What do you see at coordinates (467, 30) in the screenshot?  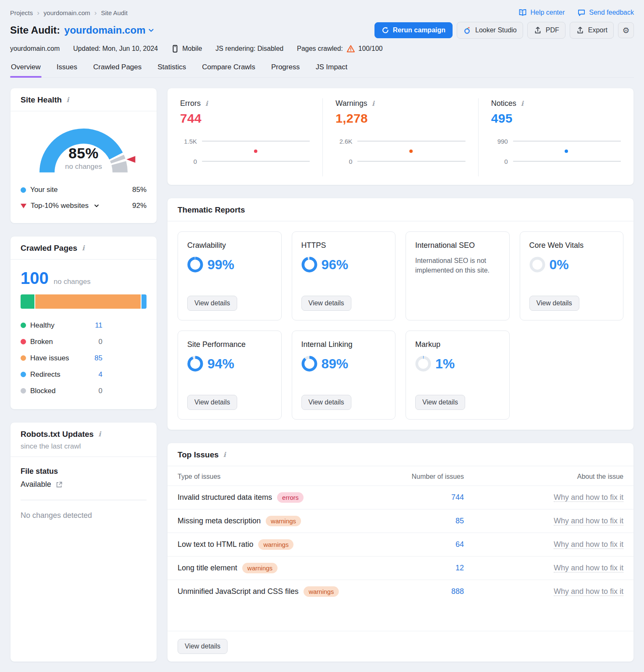 I see `looker-studio-icon` at bounding box center [467, 30].